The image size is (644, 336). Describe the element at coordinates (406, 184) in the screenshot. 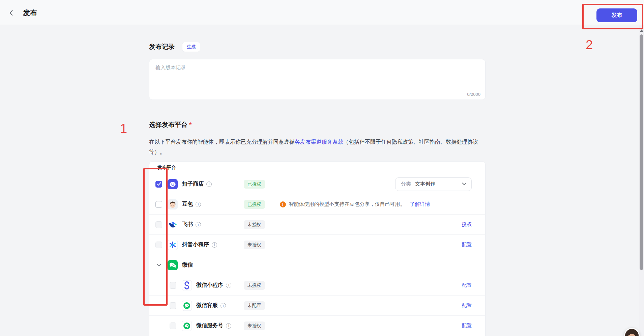

I see `category-label: 分类` at that location.